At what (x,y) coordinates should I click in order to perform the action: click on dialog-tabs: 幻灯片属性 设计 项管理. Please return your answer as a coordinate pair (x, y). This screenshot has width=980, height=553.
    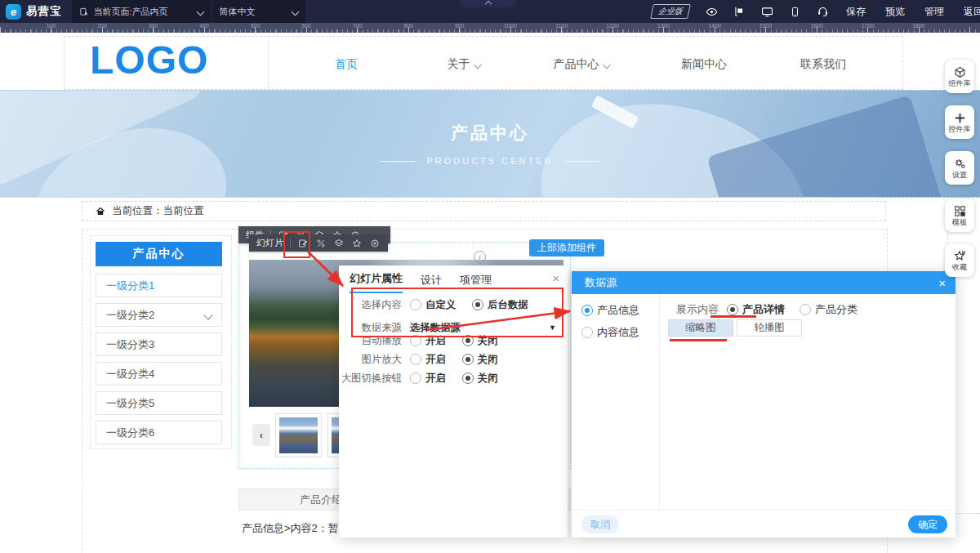
    Looking at the image, I should click on (453, 279).